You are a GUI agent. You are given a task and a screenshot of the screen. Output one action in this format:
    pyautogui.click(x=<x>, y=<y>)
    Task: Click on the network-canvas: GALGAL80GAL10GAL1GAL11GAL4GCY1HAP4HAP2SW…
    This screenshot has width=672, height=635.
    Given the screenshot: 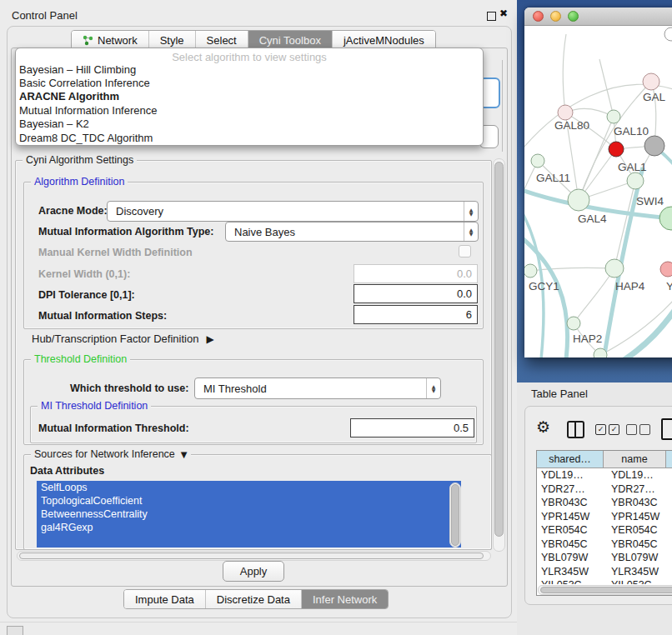 What is the action you would take?
    pyautogui.click(x=599, y=192)
    